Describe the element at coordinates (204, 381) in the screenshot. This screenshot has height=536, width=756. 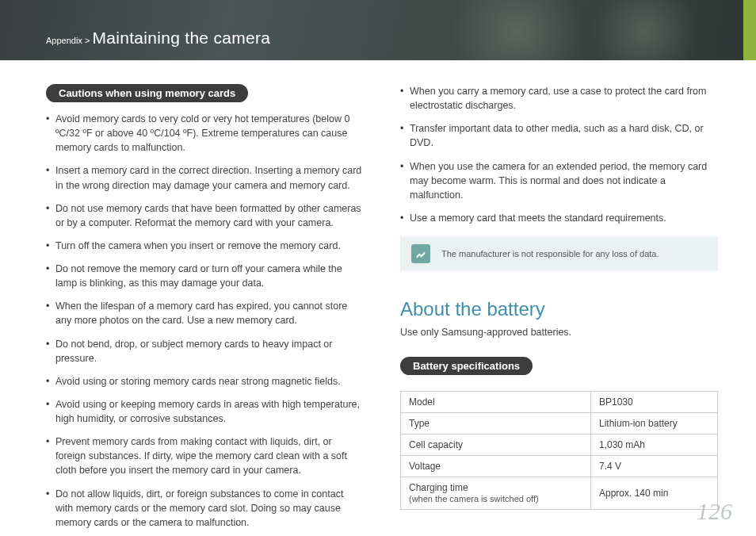
I see `list-item: Avoid using or storing memory cards near…` at that location.